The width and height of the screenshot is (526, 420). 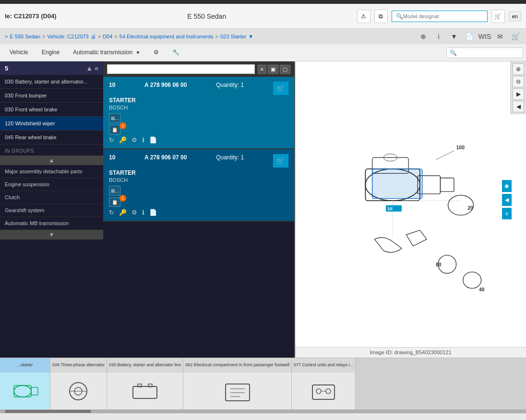 I want to click on grid-view-btn: ▣, so click(x=273, y=69).